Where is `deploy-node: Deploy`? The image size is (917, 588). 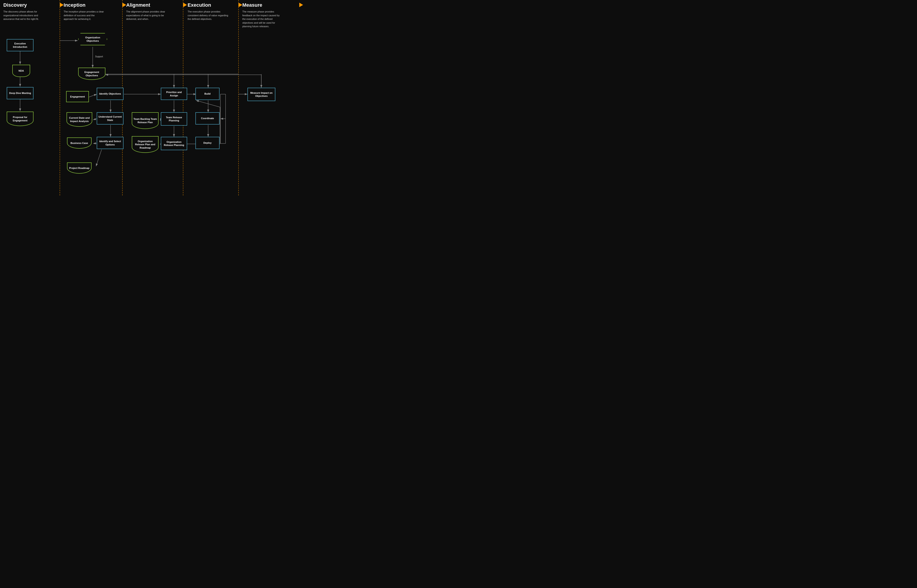
deploy-node: Deploy is located at coordinates (207, 143).